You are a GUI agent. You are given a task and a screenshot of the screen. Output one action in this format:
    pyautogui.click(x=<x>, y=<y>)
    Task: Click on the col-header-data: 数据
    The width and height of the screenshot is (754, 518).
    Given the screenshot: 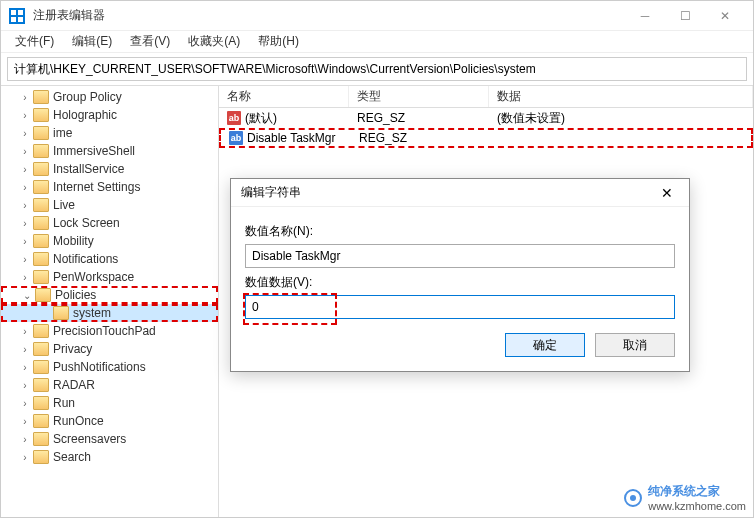 What is the action you would take?
    pyautogui.click(x=621, y=96)
    